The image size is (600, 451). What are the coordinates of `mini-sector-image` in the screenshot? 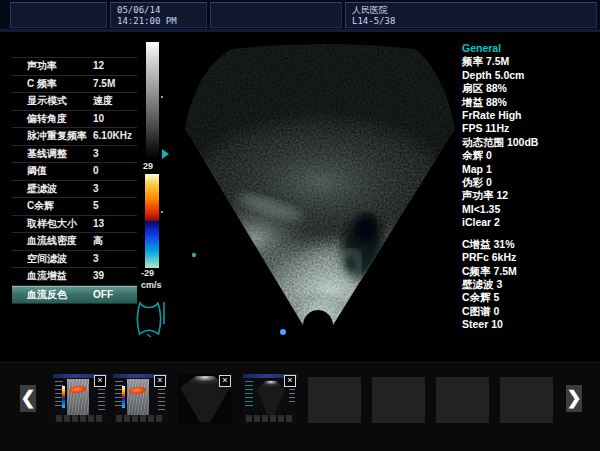 It's located at (271, 398).